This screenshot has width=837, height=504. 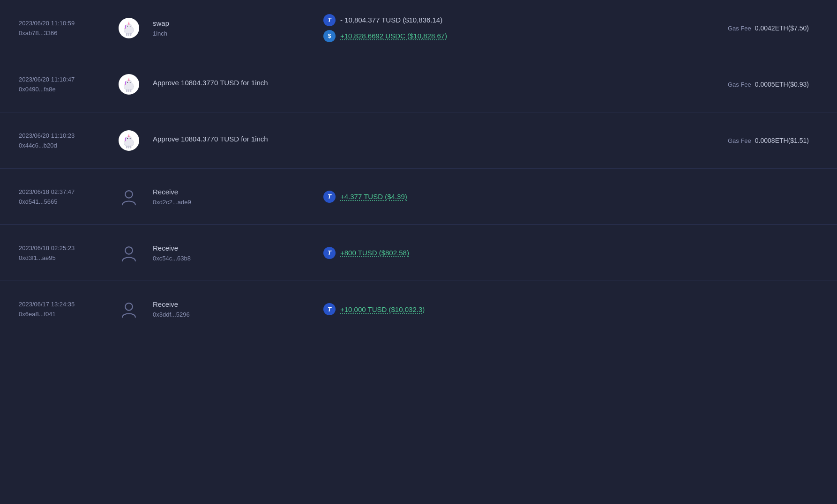 I want to click on tx-hash: 0x6ea8...f041, so click(x=66, y=314).